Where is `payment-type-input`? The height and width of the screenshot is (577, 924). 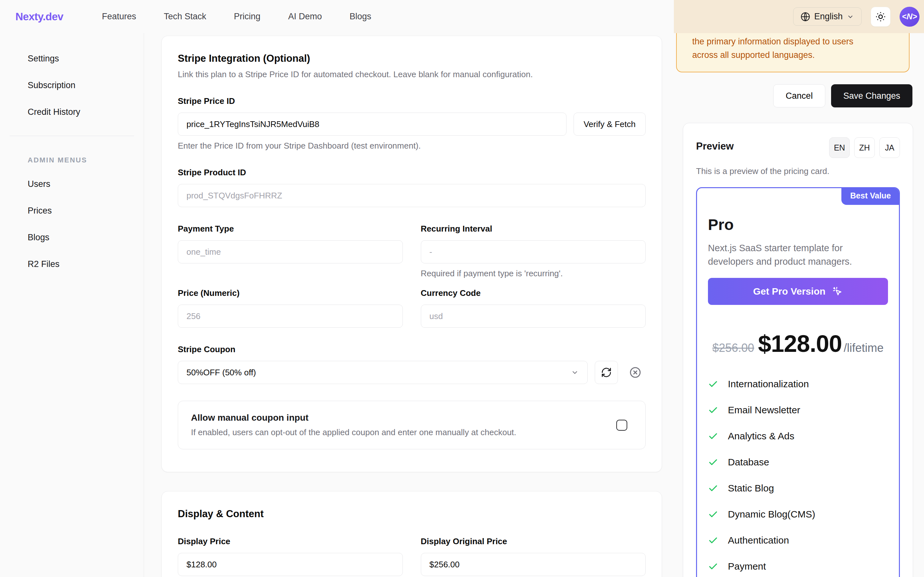 payment-type-input is located at coordinates (290, 252).